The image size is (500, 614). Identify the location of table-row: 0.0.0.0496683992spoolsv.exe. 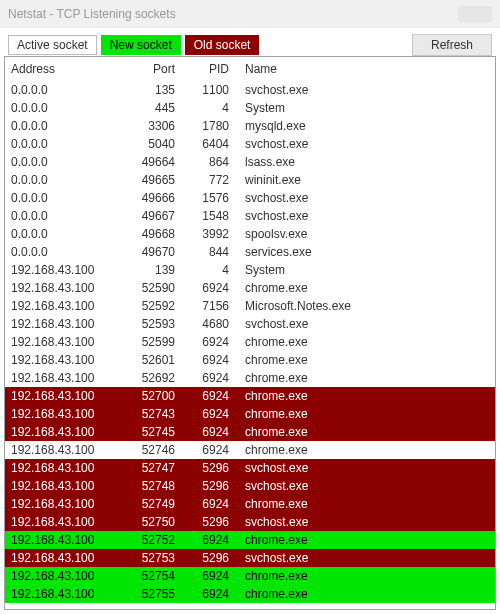
(250, 234).